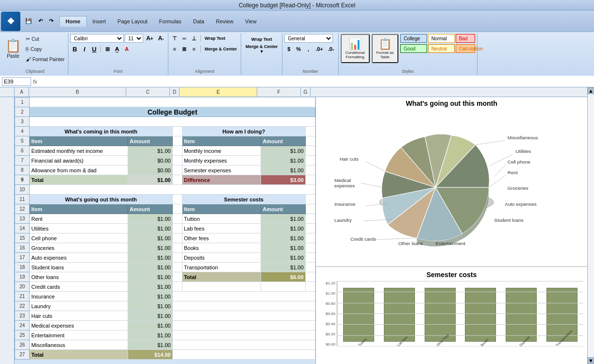  What do you see at coordinates (132, 21) in the screenshot?
I see `tab-page-layout: Page Layout` at bounding box center [132, 21].